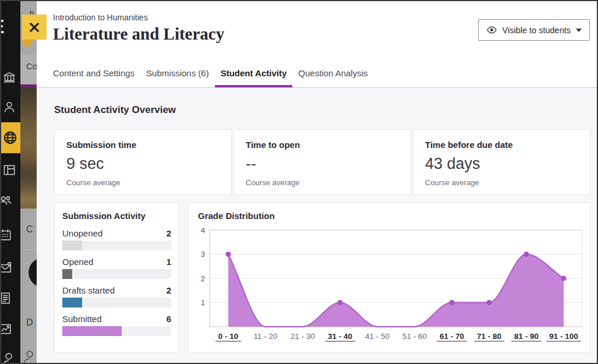 Image resolution: width=598 pixels, height=364 pixels. Describe the element at coordinates (34, 27) in the screenshot. I see `close-icon` at that location.